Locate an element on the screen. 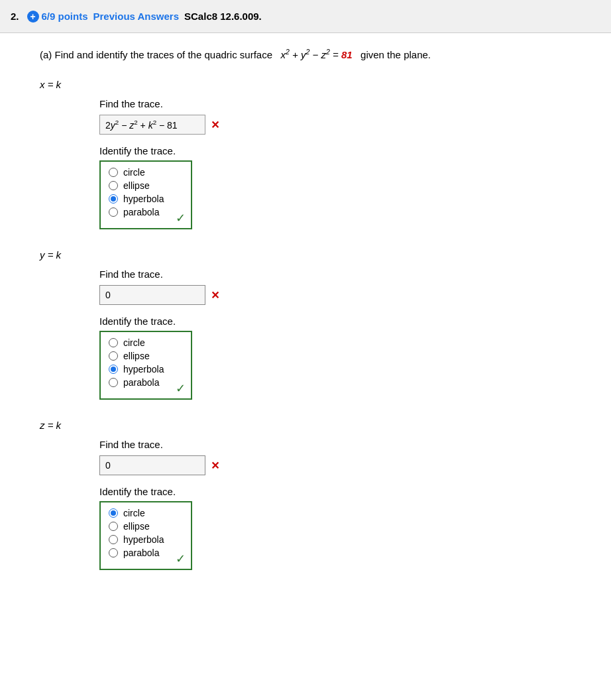 This screenshot has width=611, height=700. equation-display: x2 + y2 − z2 = 81 is located at coordinates (318, 54).